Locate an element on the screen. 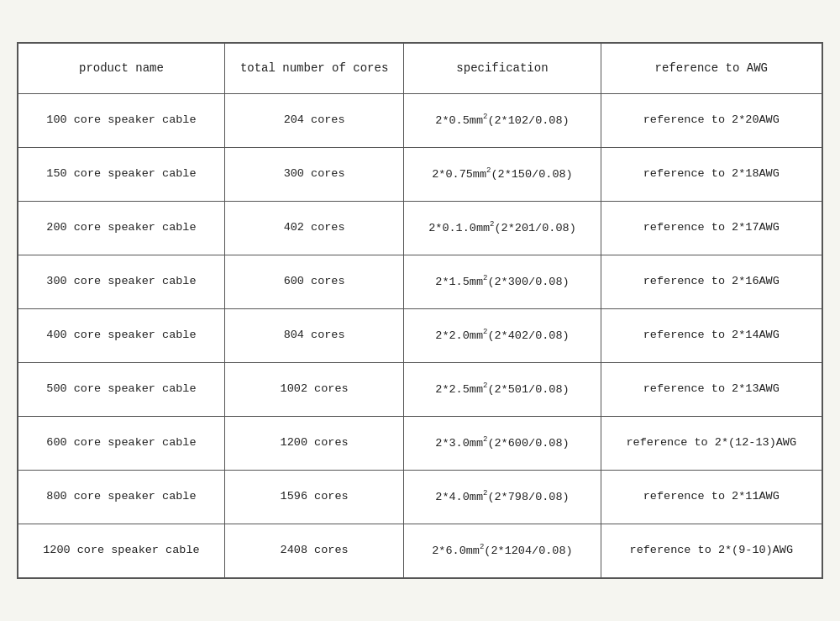 The width and height of the screenshot is (840, 621). table-row: 400 core speaker cable 804 cores 2*2.0mm… is located at coordinates (420, 335).